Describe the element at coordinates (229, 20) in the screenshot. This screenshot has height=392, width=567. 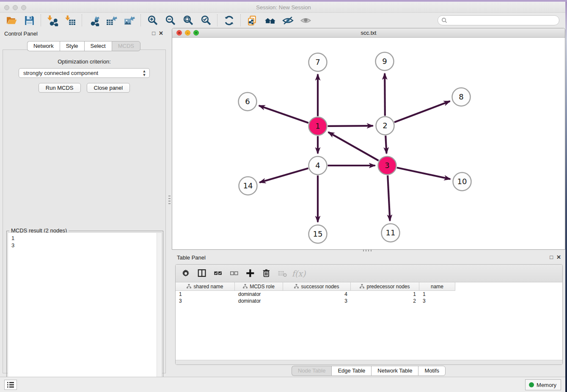
I see `refresh-icon` at that location.